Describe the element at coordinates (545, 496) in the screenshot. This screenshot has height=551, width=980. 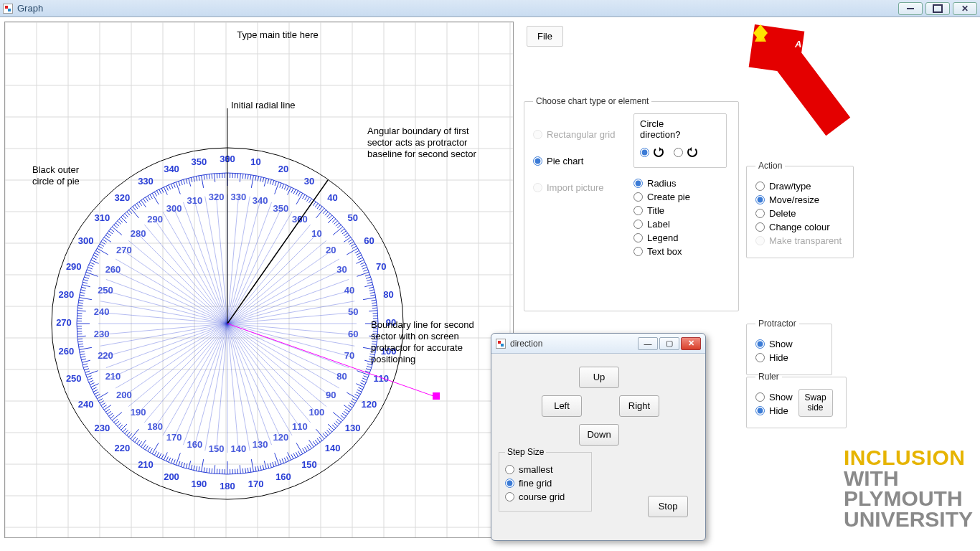
I see `radio-step-course: course grid` at that location.